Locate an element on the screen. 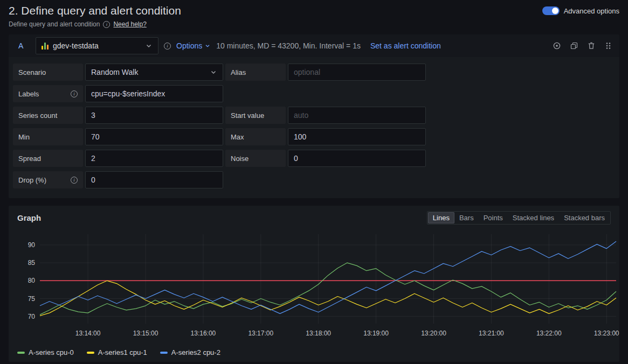  disable-query-icon is located at coordinates (557, 46).